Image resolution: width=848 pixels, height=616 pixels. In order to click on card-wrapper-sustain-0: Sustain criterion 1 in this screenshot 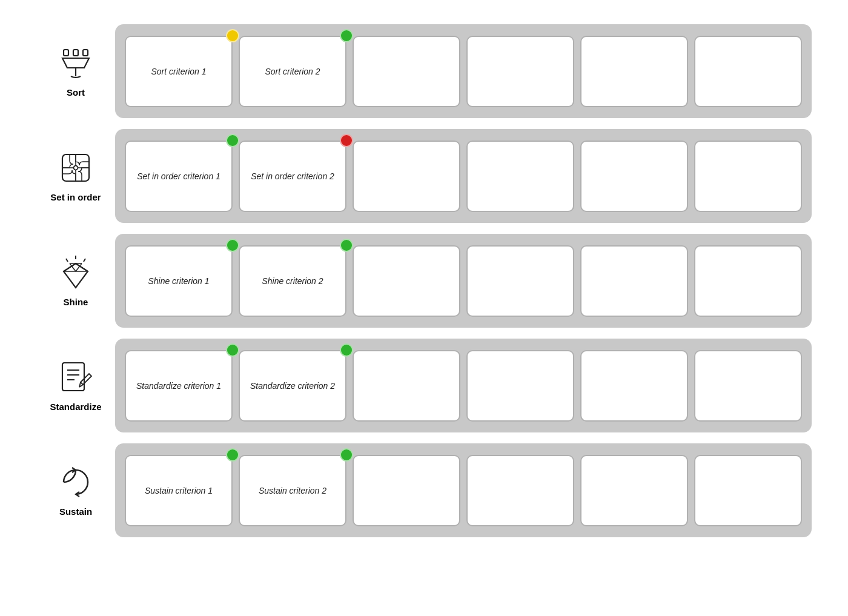, I will do `click(179, 491)`.